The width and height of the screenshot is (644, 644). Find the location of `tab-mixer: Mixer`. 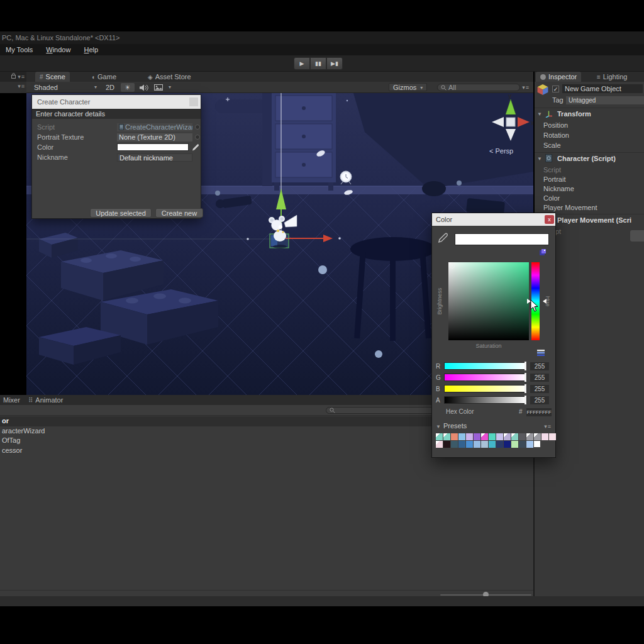

tab-mixer: Mixer is located at coordinates (11, 400).